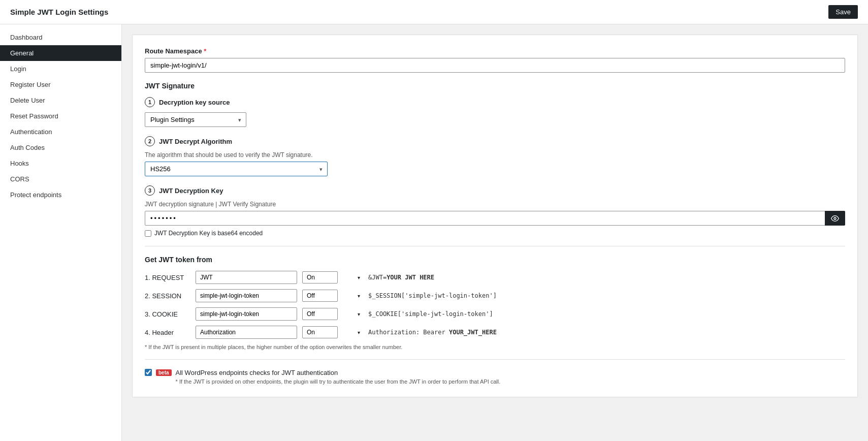 This screenshot has width=868, height=441. I want to click on sidebar-item-delete-user: Delete User, so click(61, 101).